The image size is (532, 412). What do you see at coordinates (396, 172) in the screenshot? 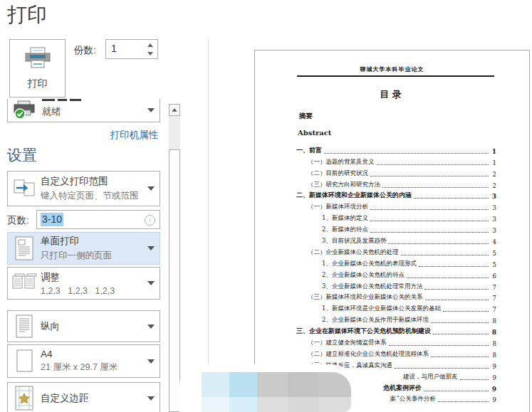
I see `toc-row: （二）目前的研究状况2` at bounding box center [396, 172].